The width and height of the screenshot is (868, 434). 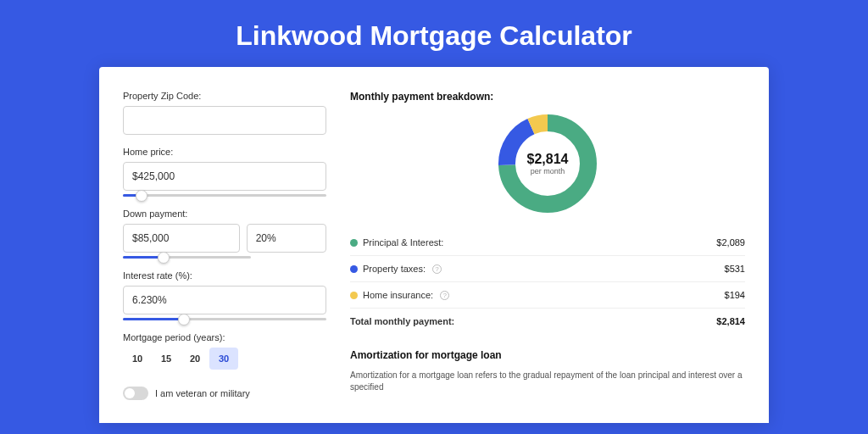 I want to click on period-btn-10: 10, so click(x=137, y=359).